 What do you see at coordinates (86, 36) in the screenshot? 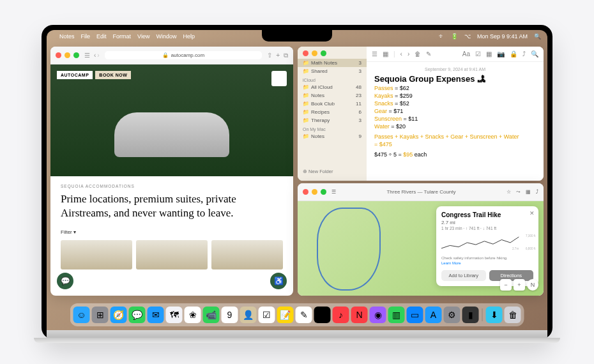
I see `menu-file: File` at bounding box center [86, 36].